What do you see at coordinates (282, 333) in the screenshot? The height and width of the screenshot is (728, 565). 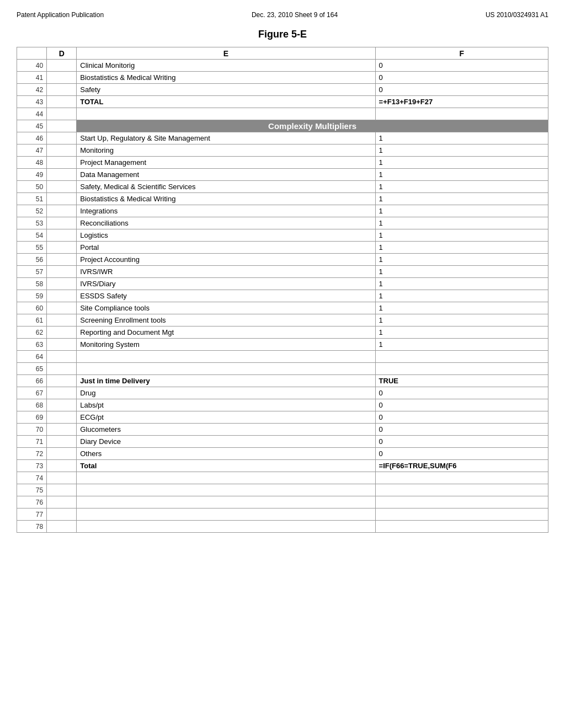 I see `table-row: 62Reporting and Document Mgt1` at bounding box center [282, 333].